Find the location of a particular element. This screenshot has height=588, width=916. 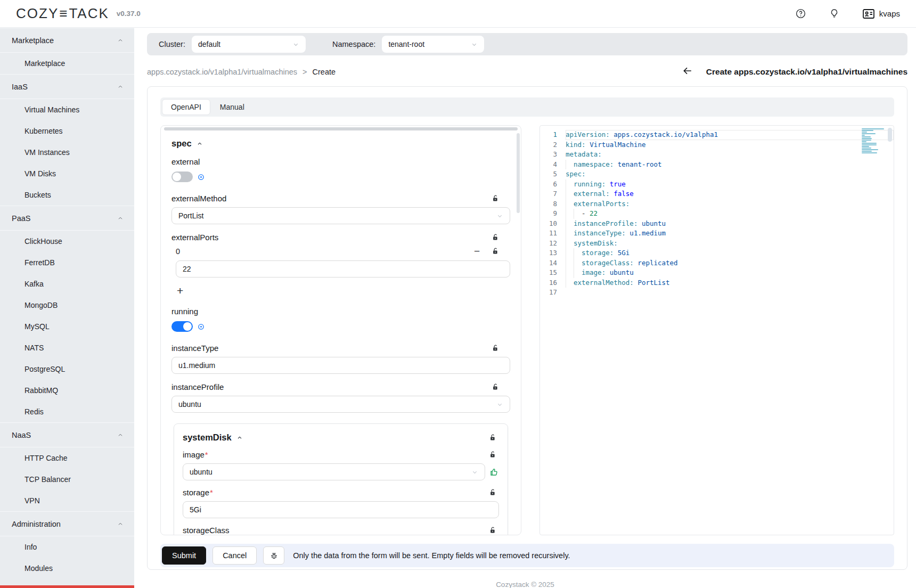

spec-label: spec is located at coordinates (182, 144).